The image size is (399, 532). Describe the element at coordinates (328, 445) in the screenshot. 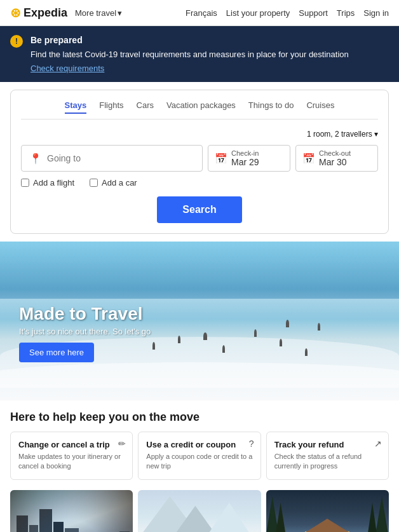

I see `track-refund-title: Track your refund` at that location.